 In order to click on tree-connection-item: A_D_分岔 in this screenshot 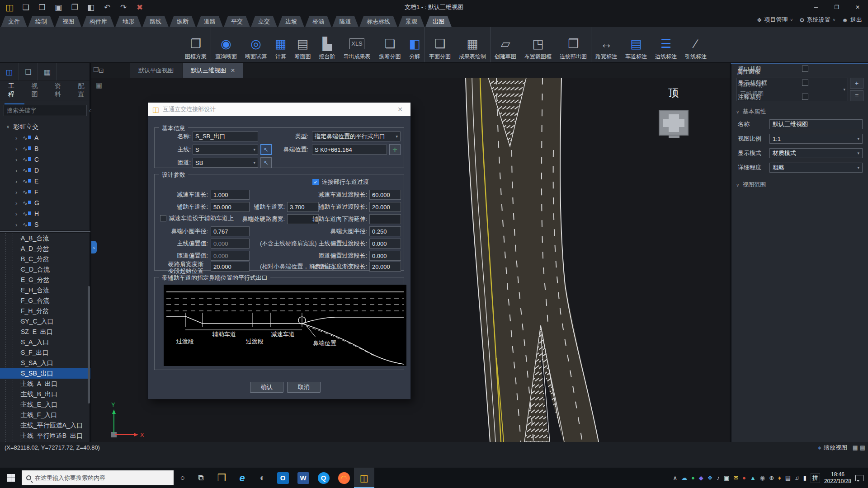, I will do `click(45, 249)`.